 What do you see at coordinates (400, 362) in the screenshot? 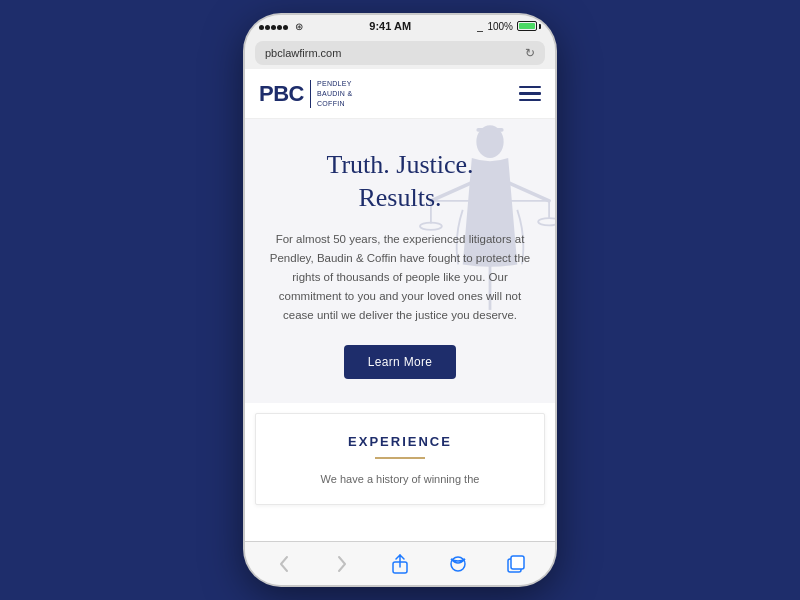
I see `learn-more-button: Learn More` at bounding box center [400, 362].